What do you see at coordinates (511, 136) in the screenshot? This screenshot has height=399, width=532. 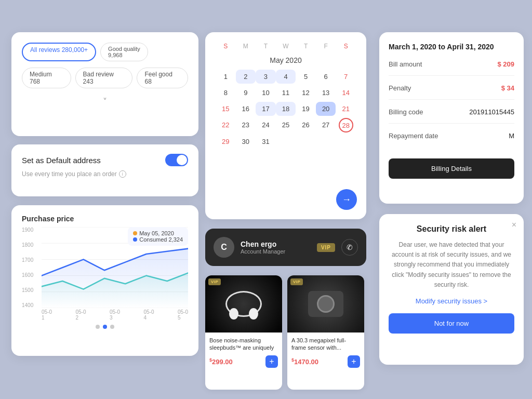 I see `billing-value-repayment: M` at bounding box center [511, 136].